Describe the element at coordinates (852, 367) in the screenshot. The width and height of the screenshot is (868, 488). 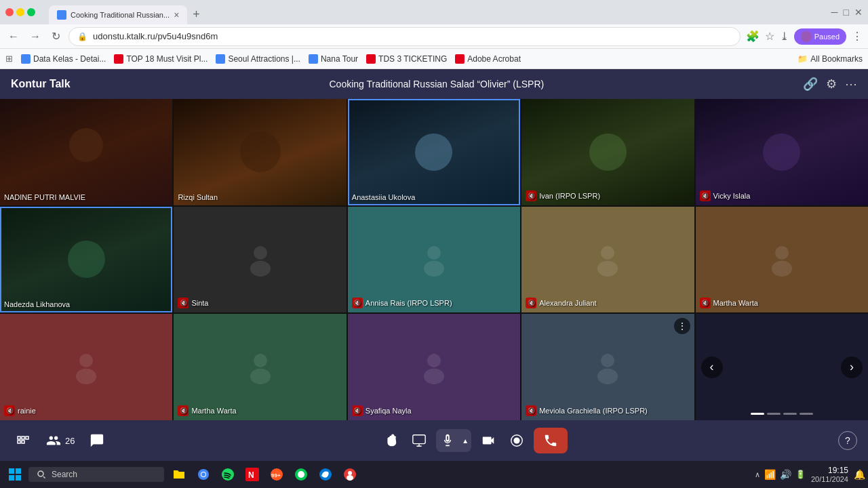
I see `next-page-button: ›` at that location.